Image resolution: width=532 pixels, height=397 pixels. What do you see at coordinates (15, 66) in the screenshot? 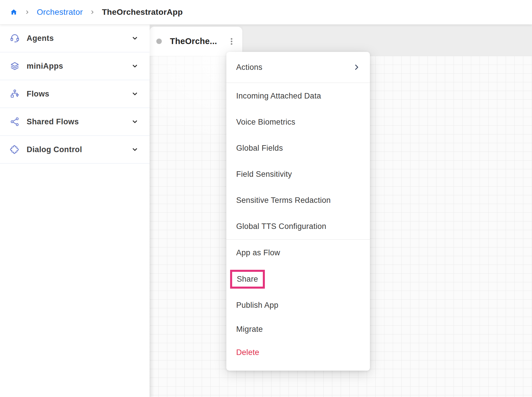
I see `layers-icon` at bounding box center [15, 66].